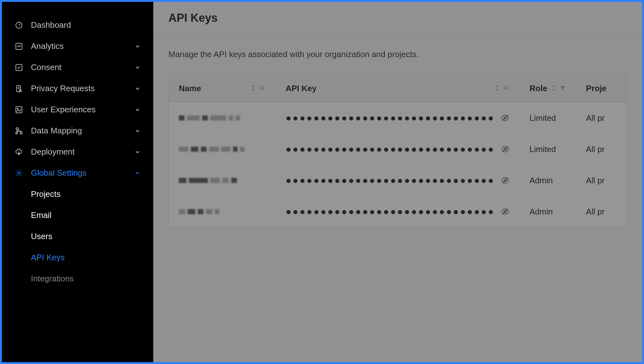  What do you see at coordinates (138, 173) in the screenshot?
I see `chevron-up-icon` at bounding box center [138, 173].